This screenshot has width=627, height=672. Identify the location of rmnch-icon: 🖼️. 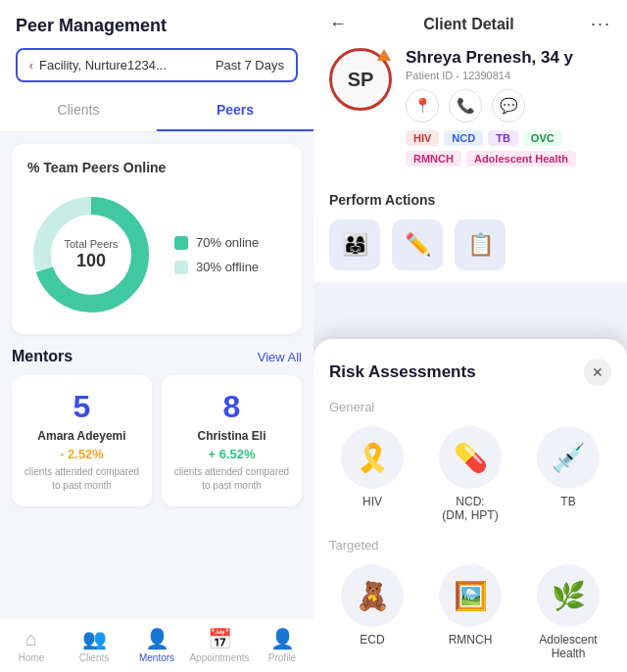
(470, 596).